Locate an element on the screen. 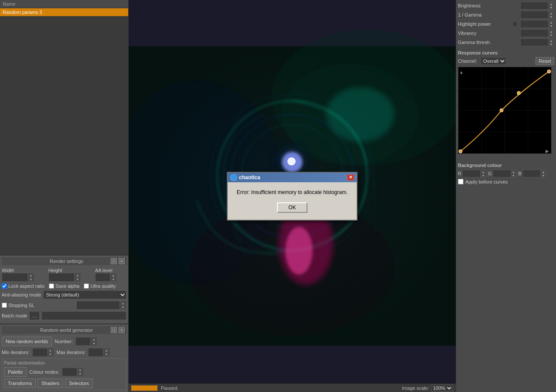  curve-canvas: ▲ ▶ is located at coordinates (505, 110).